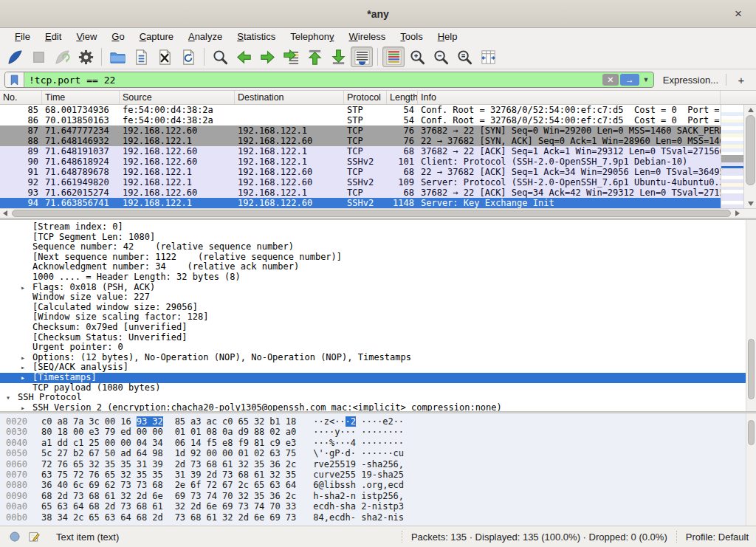 Image resolution: width=756 pixels, height=547 pixels. Describe the element at coordinates (128, 432) in the screenshot. I see `hex-byte: ed` at that location.